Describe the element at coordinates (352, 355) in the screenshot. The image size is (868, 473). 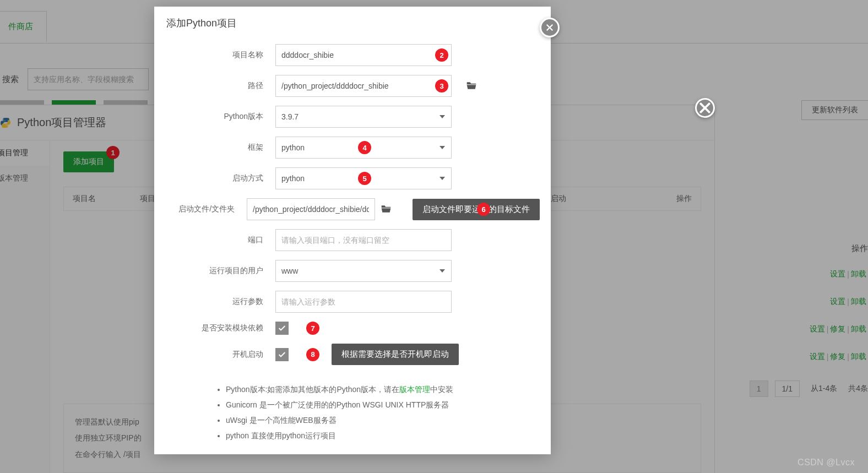
I see `row-autostart: 开机启动 8 根据需要选择是否开机即启动` at that location.